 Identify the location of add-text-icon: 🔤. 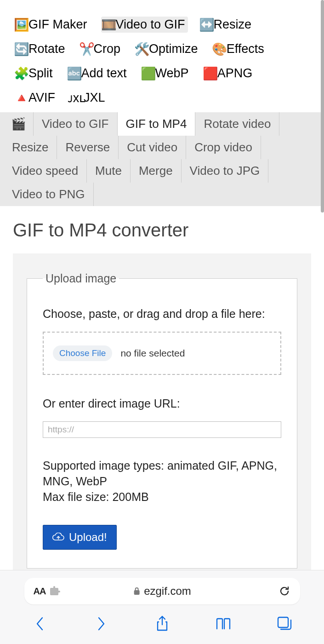
(74, 74).